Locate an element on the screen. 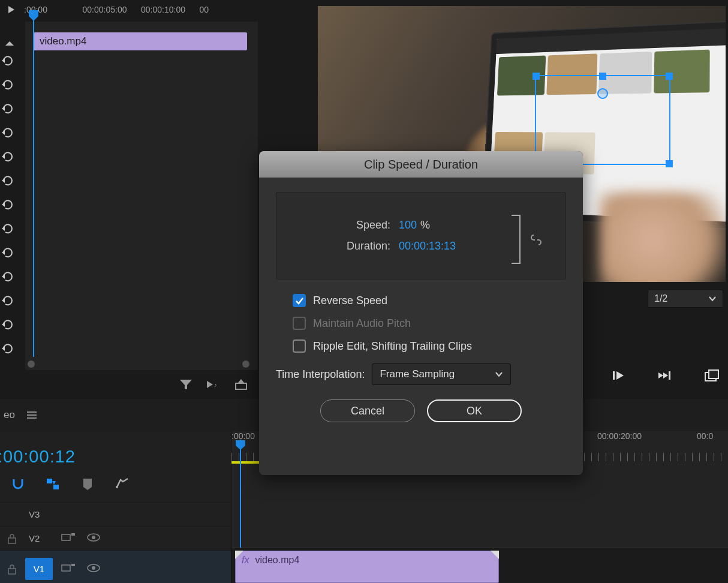 The width and height of the screenshot is (728, 583). fx-zoom-scrollbar is located at coordinates (139, 364).